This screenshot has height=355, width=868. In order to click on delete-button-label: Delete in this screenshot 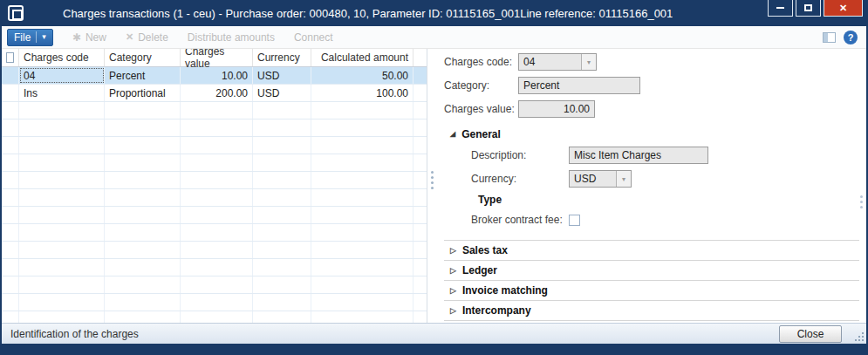, I will do `click(154, 38)`.